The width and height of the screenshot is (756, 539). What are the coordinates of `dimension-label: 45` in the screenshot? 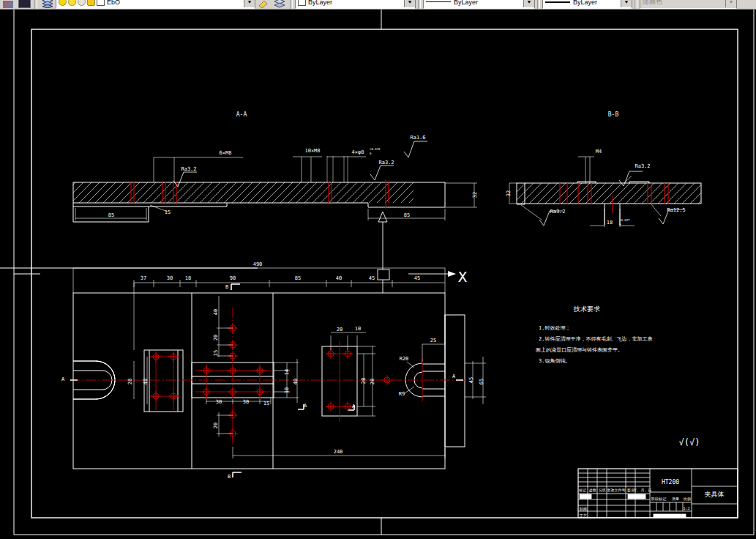 It's located at (471, 380).